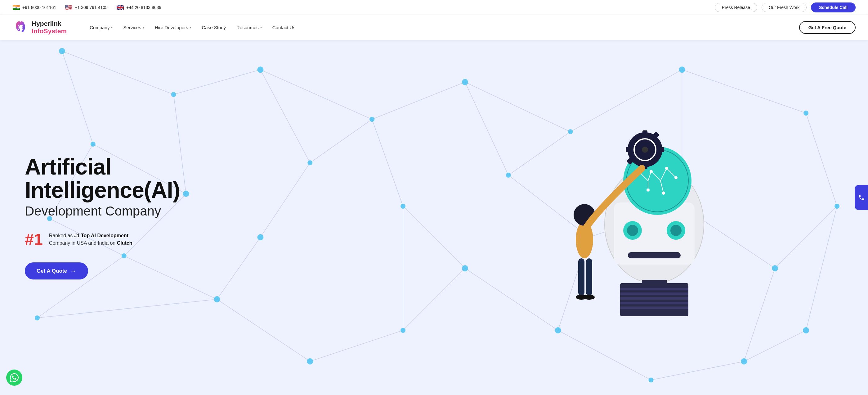  I want to click on uk-phone-number: +44 20 8133 8639, so click(144, 7).